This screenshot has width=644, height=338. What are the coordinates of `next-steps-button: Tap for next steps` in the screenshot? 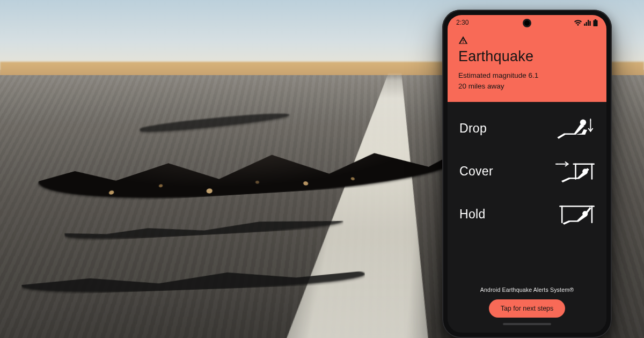 It's located at (527, 308).